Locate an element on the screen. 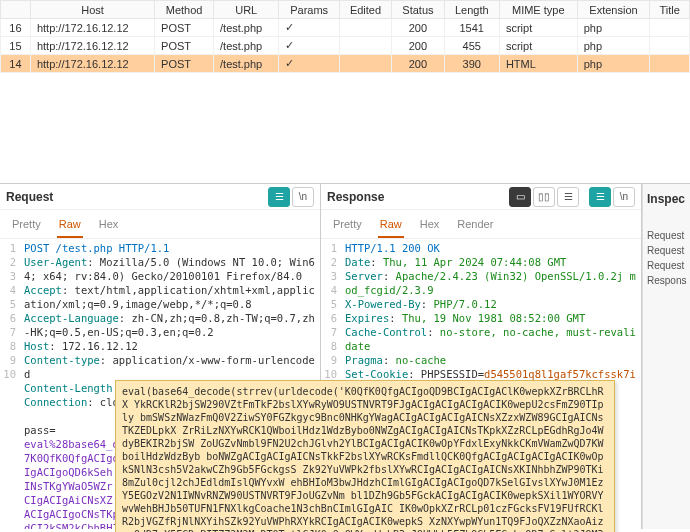 The height and width of the screenshot is (532, 690). table-cell: HTML is located at coordinates (538, 64).